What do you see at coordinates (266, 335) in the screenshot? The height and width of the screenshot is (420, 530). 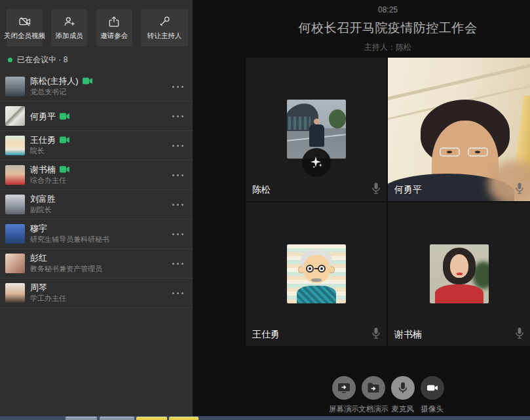 I see `tile-name-label: 王仕勇` at bounding box center [266, 335].